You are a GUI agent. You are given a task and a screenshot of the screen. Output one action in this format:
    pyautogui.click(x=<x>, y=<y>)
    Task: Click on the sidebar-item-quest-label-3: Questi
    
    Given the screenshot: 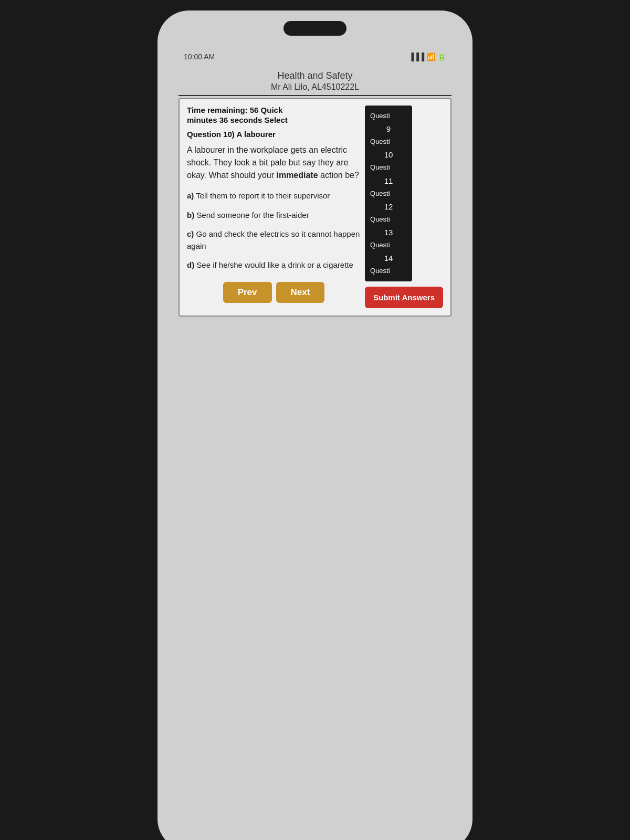 What is the action you would take?
    pyautogui.click(x=388, y=167)
    